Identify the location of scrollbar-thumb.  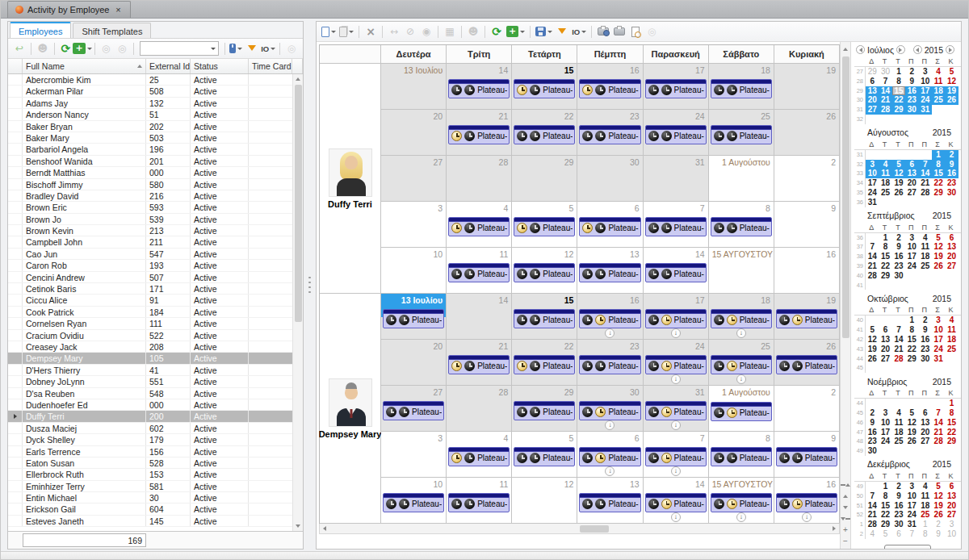
(846, 197).